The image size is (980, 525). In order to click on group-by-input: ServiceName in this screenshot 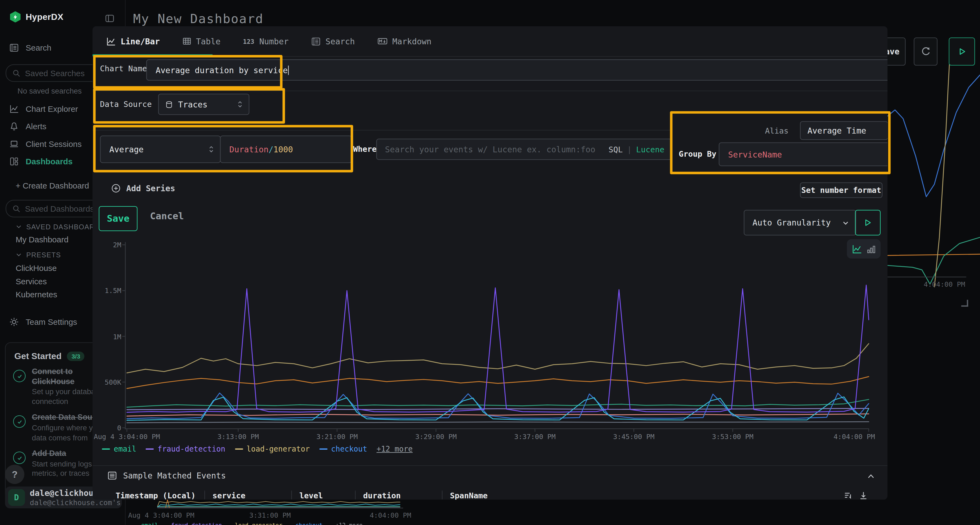, I will do `click(803, 154)`.